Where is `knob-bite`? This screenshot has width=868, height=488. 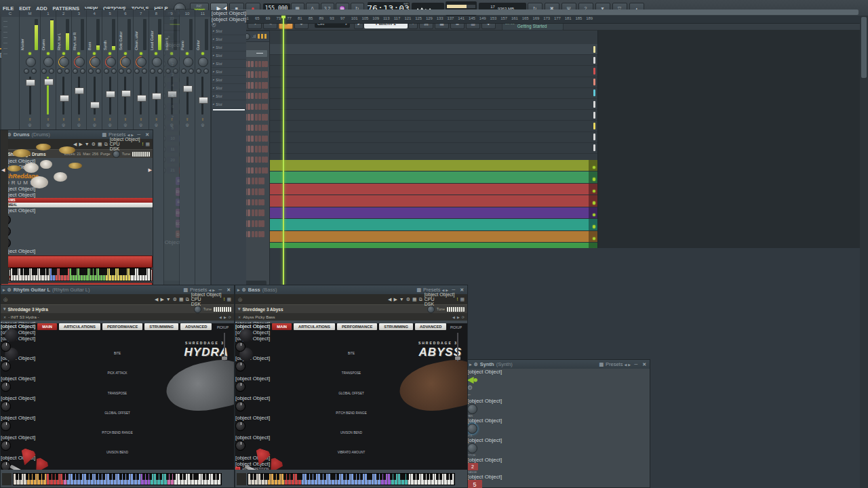 knob-bite is located at coordinates (5, 347).